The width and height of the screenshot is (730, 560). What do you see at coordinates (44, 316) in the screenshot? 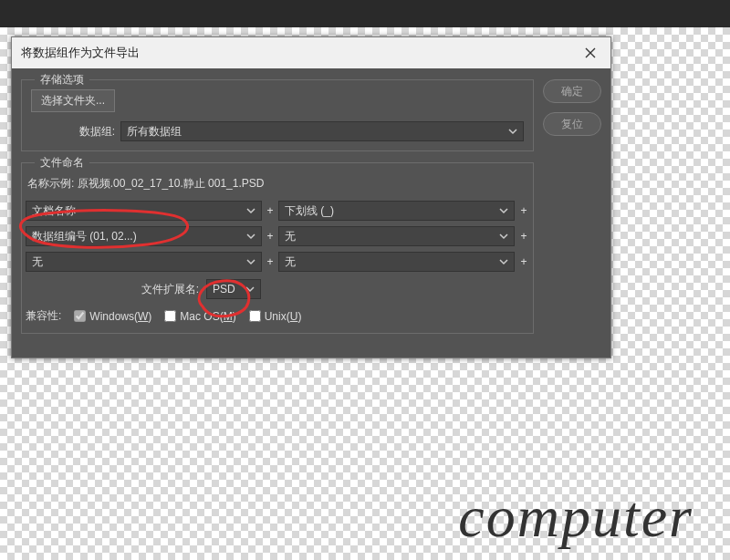
I see `compat-label: 兼容性:` at bounding box center [44, 316].